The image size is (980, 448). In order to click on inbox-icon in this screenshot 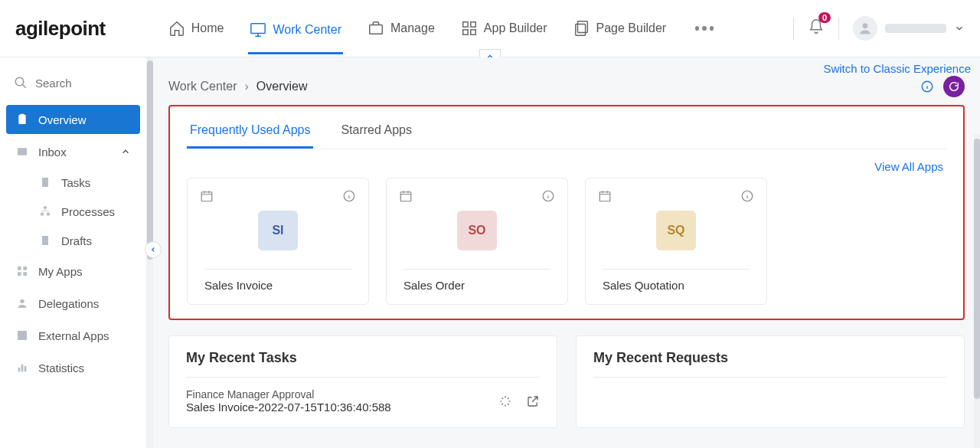, I will do `click(22, 152)`.